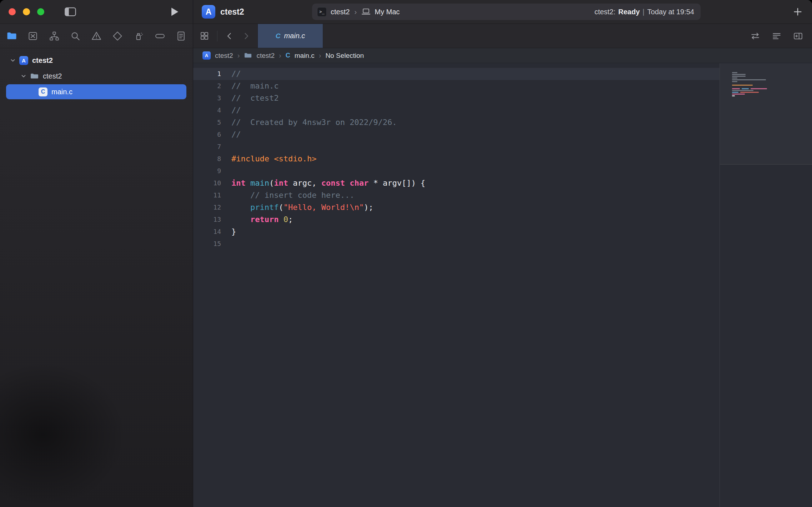 Image resolution: width=812 pixels, height=507 pixels. I want to click on code-line: 3// ctest2, so click(456, 98).